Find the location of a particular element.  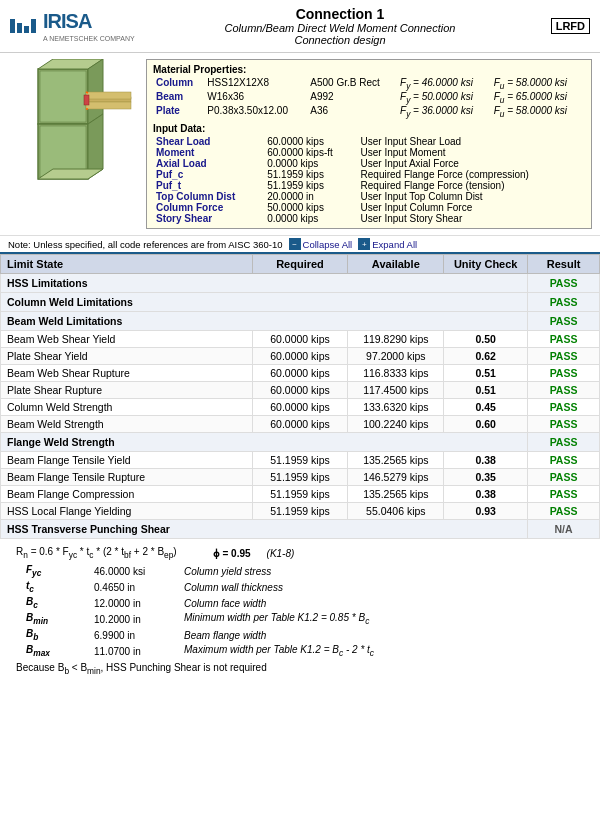

input-row-1: Moment 60.0000 kips-ft User Input Moment is located at coordinates (369, 152).